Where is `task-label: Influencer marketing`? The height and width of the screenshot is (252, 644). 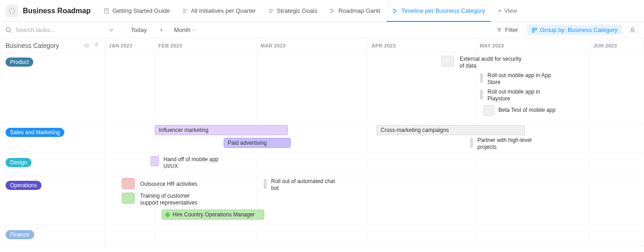 task-label: Influencer marketing is located at coordinates (183, 130).